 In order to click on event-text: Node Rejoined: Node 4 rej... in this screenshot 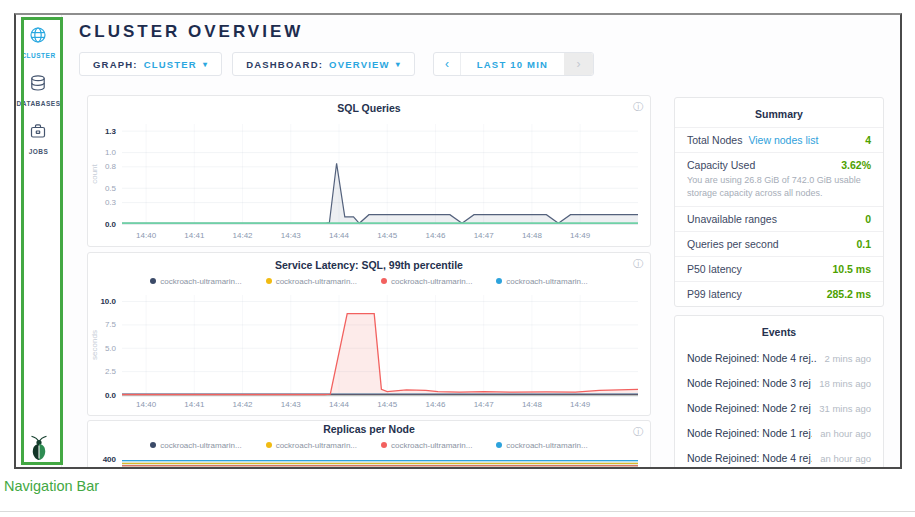, I will do `click(750, 458)`.